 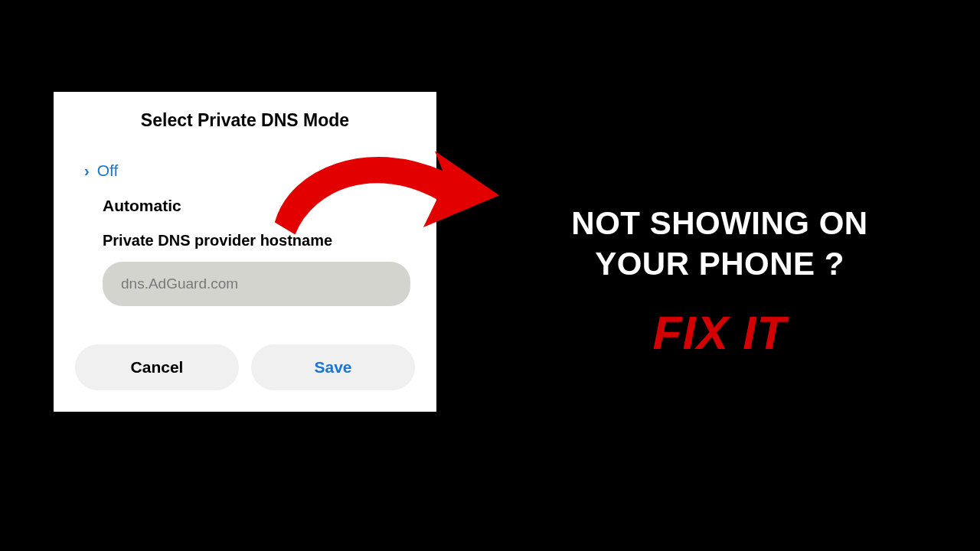 I want to click on arrow-icon, so click(x=387, y=191).